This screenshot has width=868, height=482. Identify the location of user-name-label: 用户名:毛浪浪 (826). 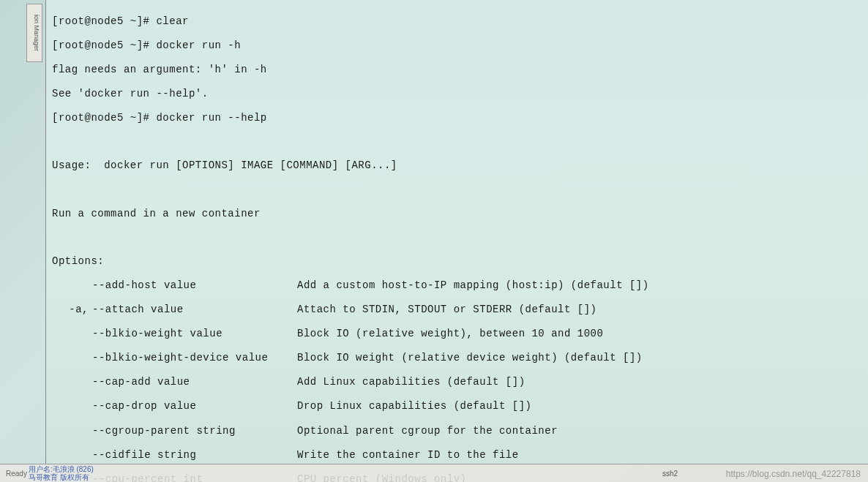
(61, 470).